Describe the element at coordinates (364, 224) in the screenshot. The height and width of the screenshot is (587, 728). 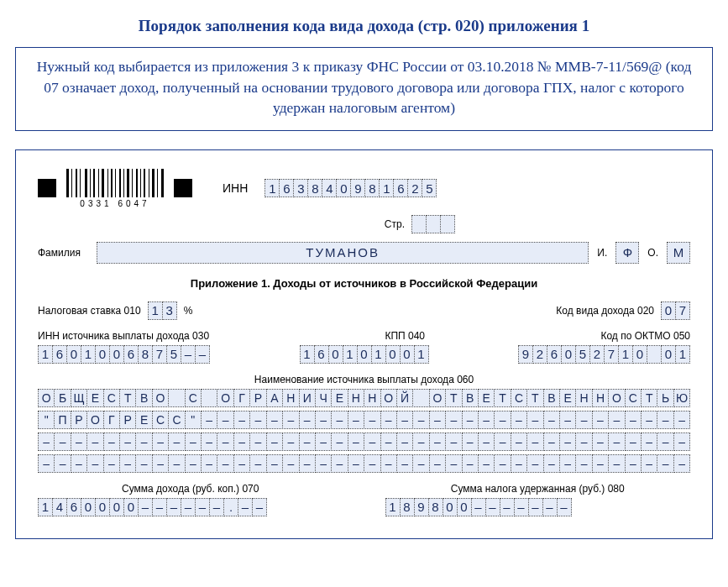
I see `page-number-row: Стр.` at that location.